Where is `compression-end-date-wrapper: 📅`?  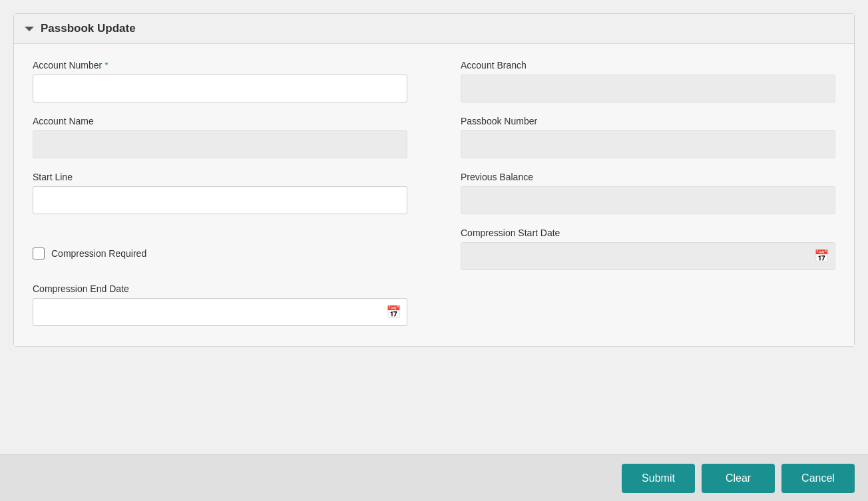 compression-end-date-wrapper: 📅 is located at coordinates (220, 312).